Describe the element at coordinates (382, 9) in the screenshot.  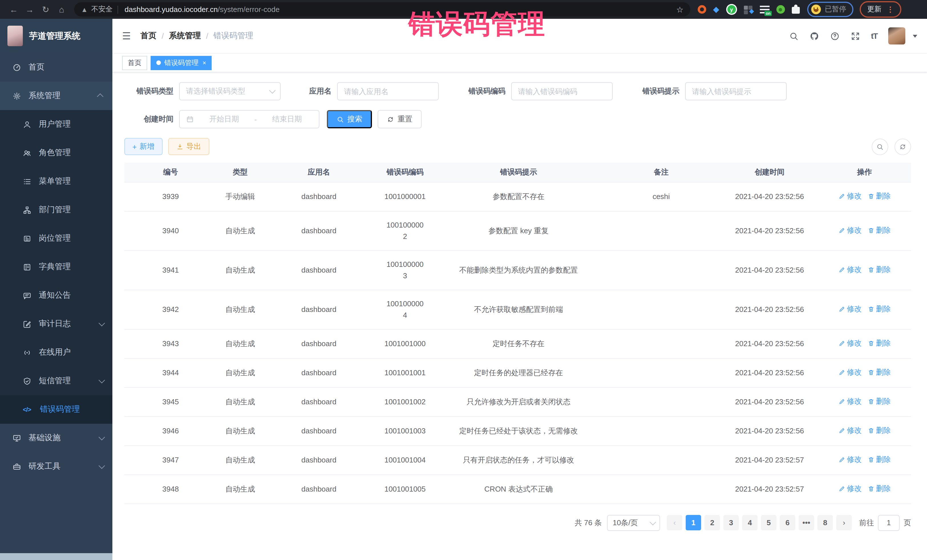
I see `address-bar: ▲ 不安全 dashboard.yudao.iocoder.cn/system/…` at that location.